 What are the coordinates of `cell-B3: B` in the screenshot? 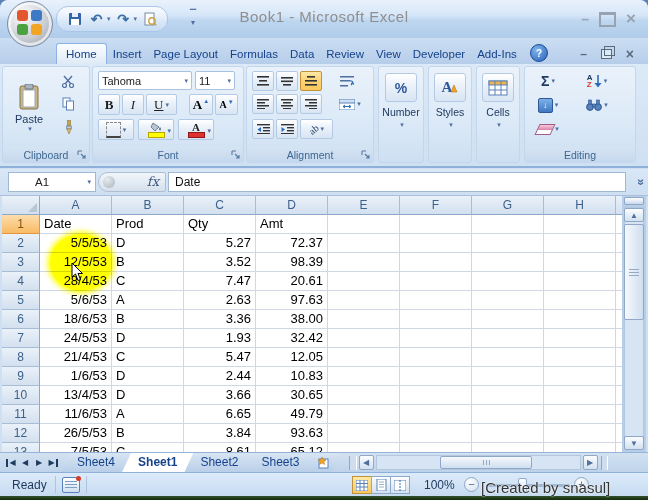 It's located at (148, 262).